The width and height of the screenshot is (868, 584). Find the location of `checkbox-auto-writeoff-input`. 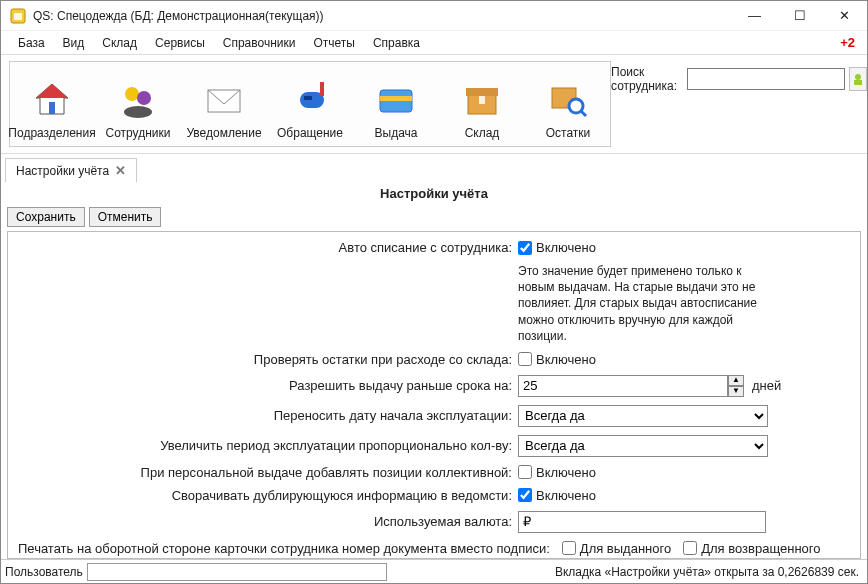

checkbox-auto-writeoff-input is located at coordinates (525, 248).